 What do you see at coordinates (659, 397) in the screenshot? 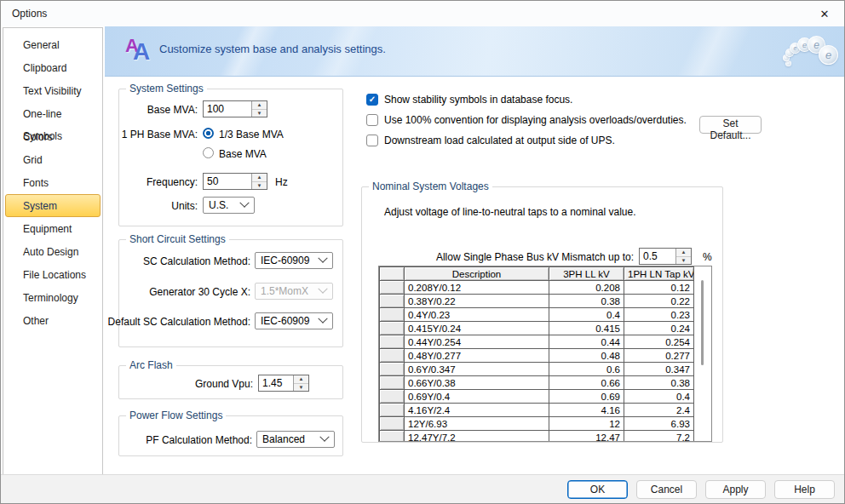
I see `tap-kv-cell: 0.4` at bounding box center [659, 397].